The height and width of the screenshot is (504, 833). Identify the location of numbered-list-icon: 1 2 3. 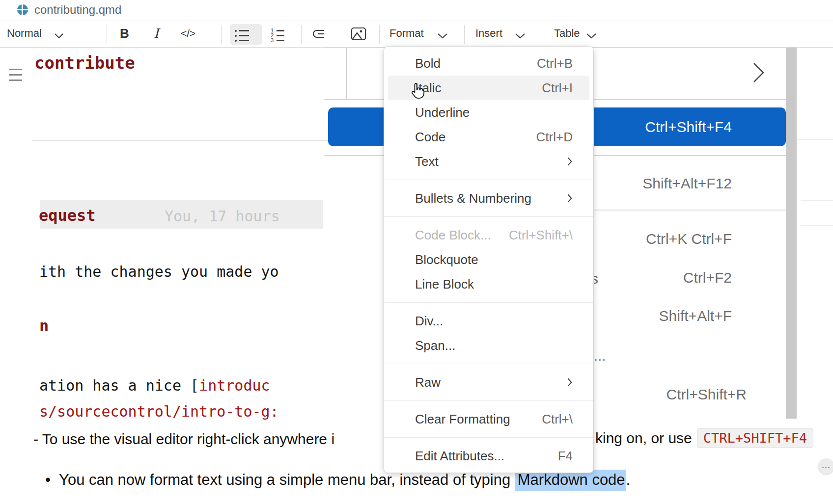
(278, 35).